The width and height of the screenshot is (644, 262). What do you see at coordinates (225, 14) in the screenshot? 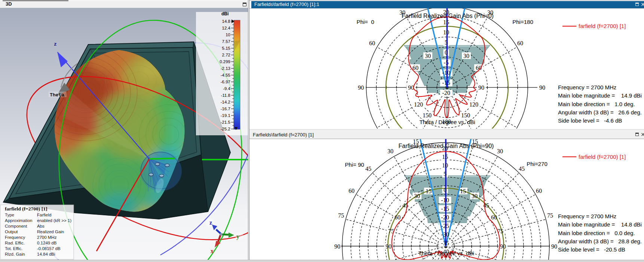
I see `svg-text: dBi` at bounding box center [225, 14].